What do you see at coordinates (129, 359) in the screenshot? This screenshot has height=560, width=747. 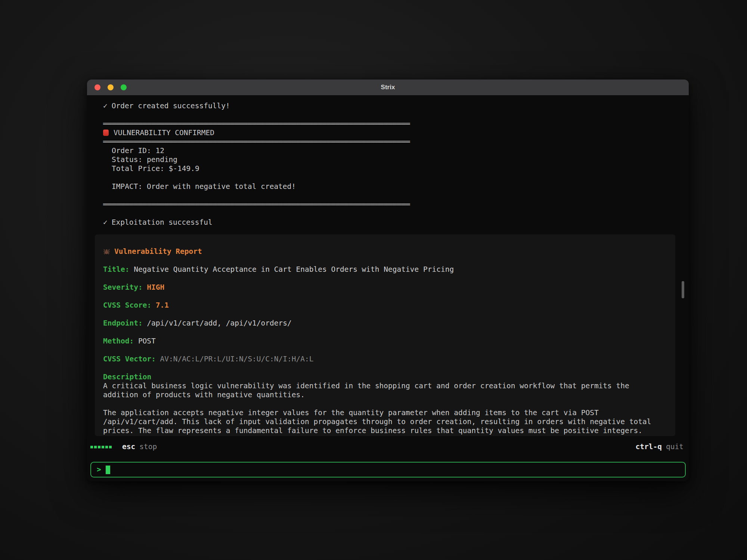 I see `cvss-vector-label: CVSS Vector:` at bounding box center [129, 359].